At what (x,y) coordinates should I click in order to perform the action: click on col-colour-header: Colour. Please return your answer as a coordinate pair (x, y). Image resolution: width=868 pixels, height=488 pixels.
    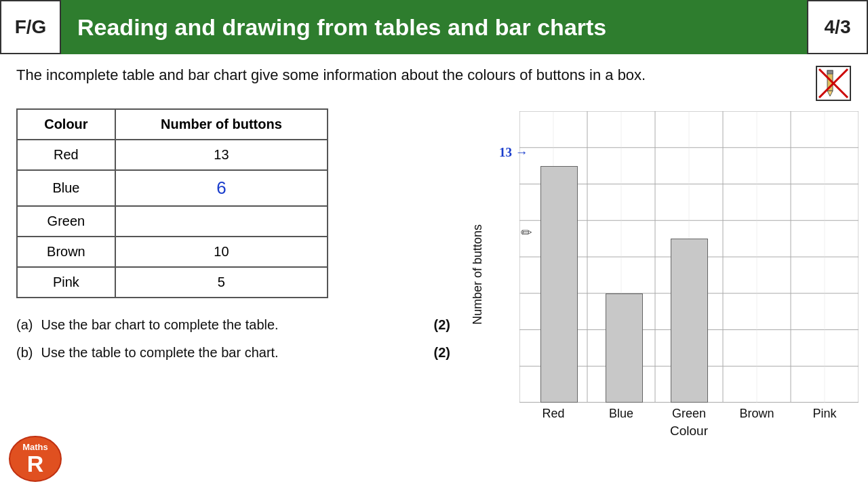
    Looking at the image, I should click on (66, 125).